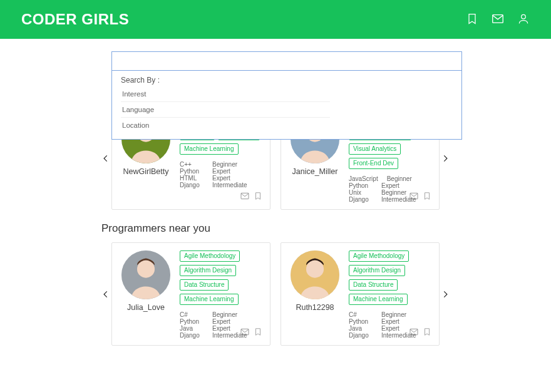  Describe the element at coordinates (276, 229) in the screenshot. I see `section-title: Programmers near you` at that location.